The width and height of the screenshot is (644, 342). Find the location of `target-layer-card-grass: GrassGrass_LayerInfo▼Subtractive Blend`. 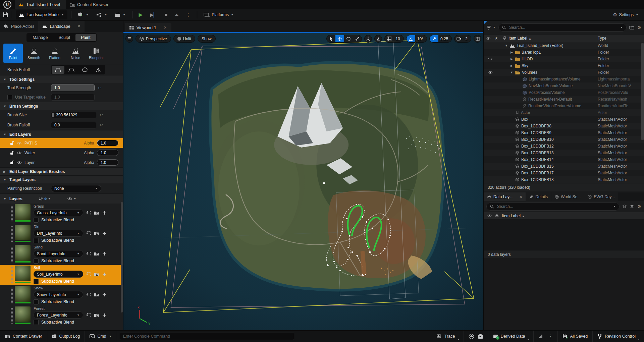

target-layer-card-grass: GrassGrass_LayerInfo▼Subtractive Blend is located at coordinates (62, 214).